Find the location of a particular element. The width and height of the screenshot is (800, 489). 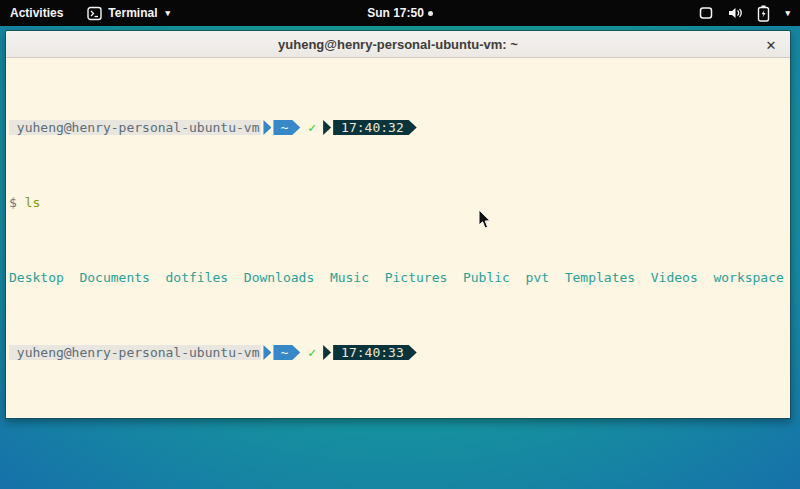

screen-icon is located at coordinates (706, 13).